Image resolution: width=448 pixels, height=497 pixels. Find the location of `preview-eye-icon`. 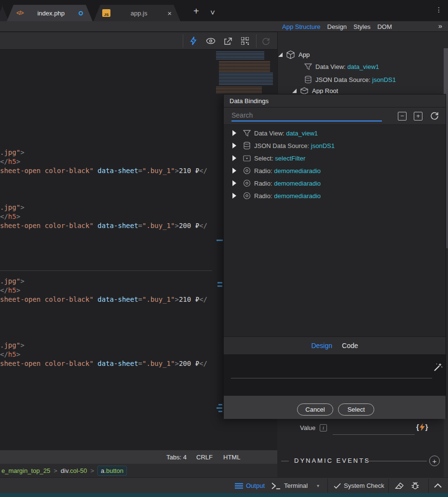

preview-eye-icon is located at coordinates (211, 41).